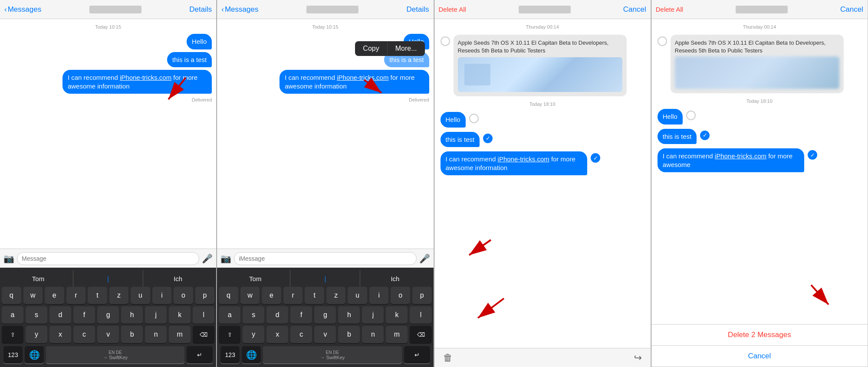  I want to click on key-emoji-2: 🌐, so click(251, 355).